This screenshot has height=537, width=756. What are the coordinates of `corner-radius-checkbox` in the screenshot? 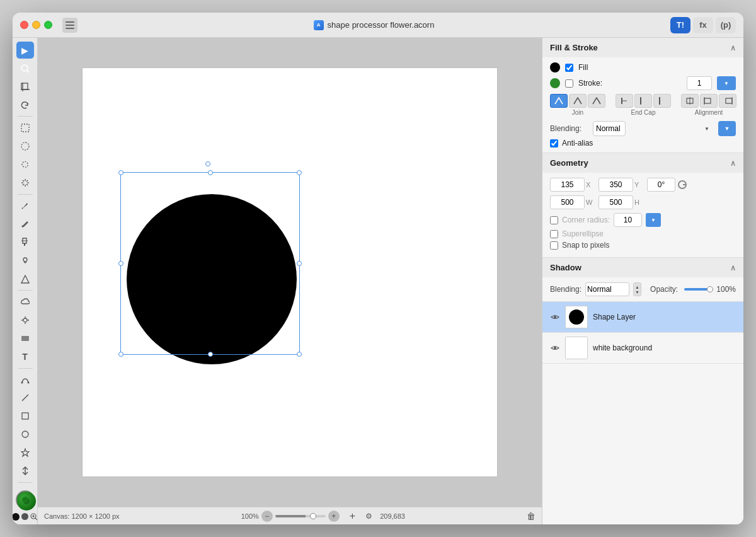 It's located at (554, 221).